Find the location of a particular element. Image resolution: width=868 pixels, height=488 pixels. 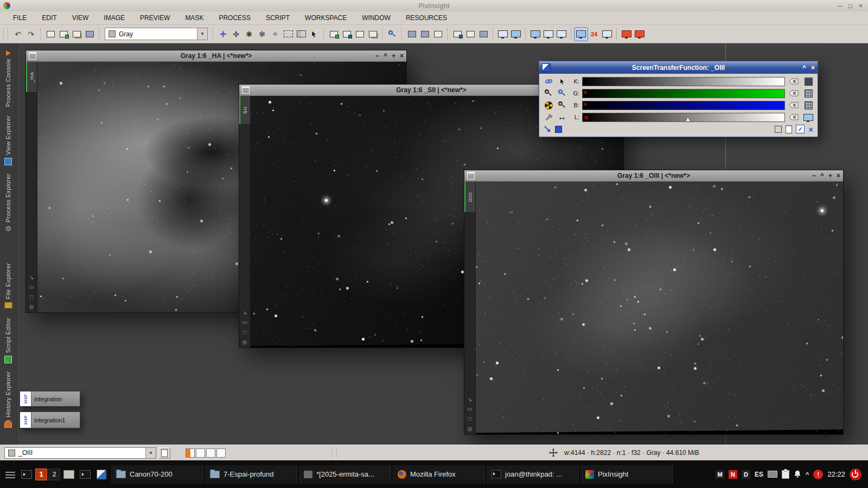

reset-button: × is located at coordinates (810, 129).